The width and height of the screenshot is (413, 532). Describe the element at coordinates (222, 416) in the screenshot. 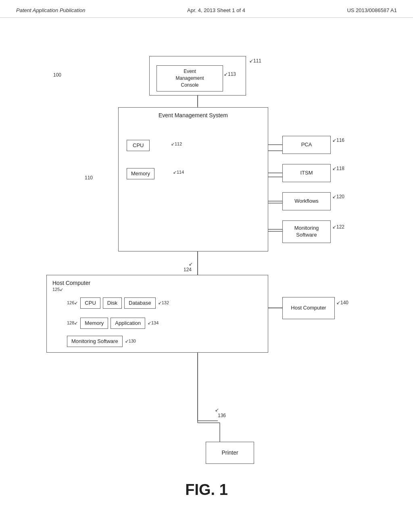

I see `ref-136-label: 136` at that location.